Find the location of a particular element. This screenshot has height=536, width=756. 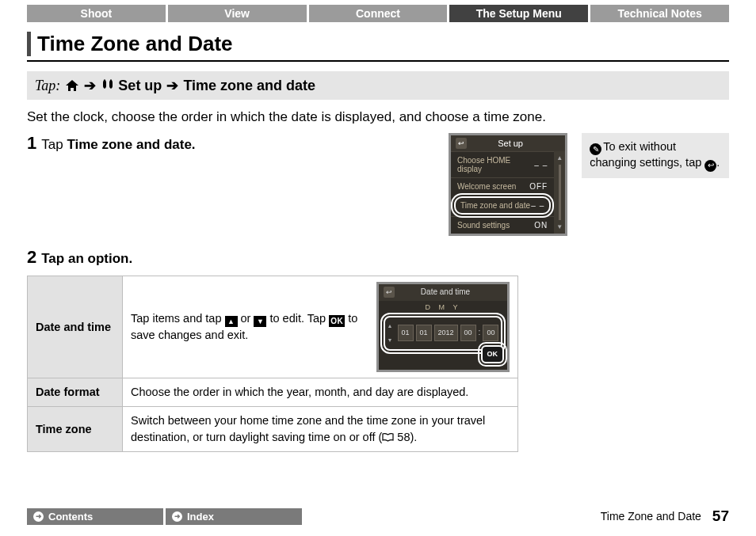

step-1-bold: Time zone and date. is located at coordinates (131, 144).